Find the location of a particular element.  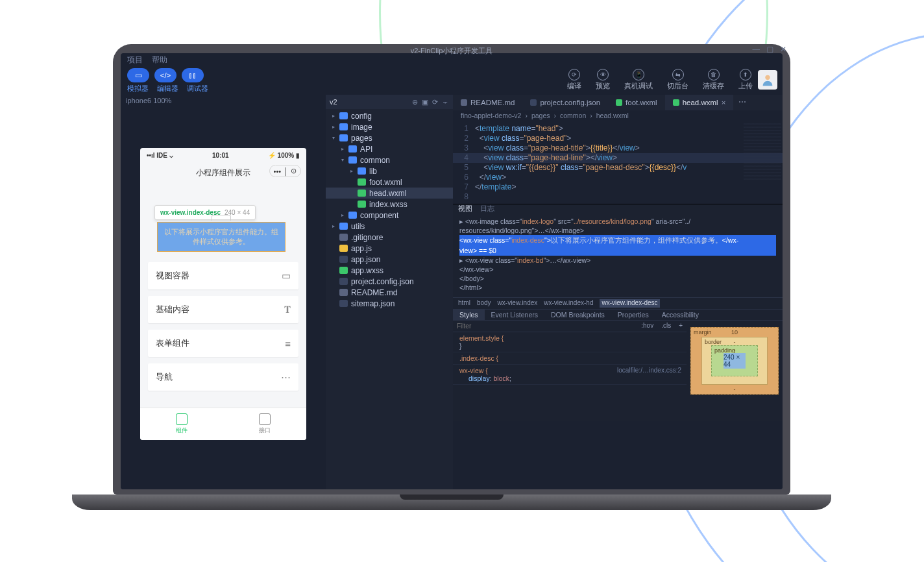

style-tab-DOM Breakpoints: DOM Breakpoints is located at coordinates (578, 315).